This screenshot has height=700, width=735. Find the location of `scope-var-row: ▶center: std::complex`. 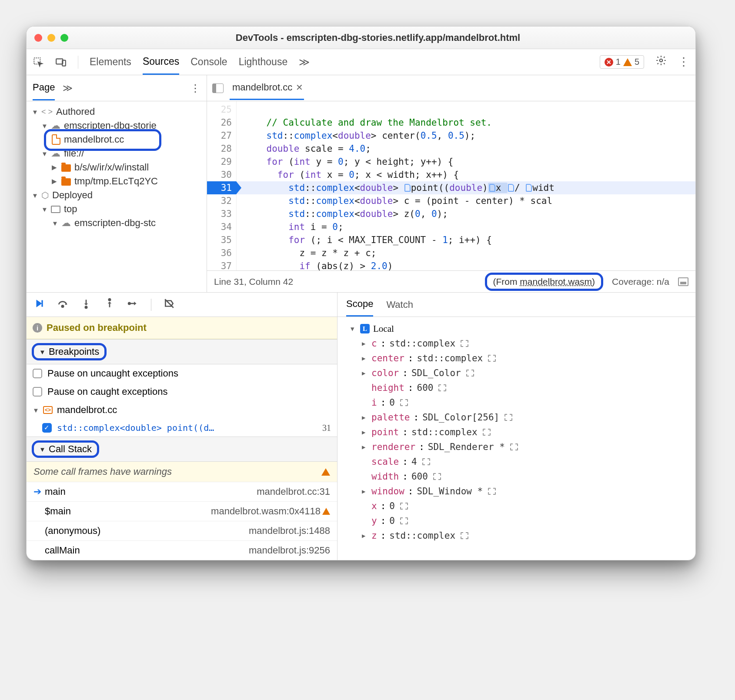

scope-var-row: ▶center: std::complex is located at coordinates (517, 358).